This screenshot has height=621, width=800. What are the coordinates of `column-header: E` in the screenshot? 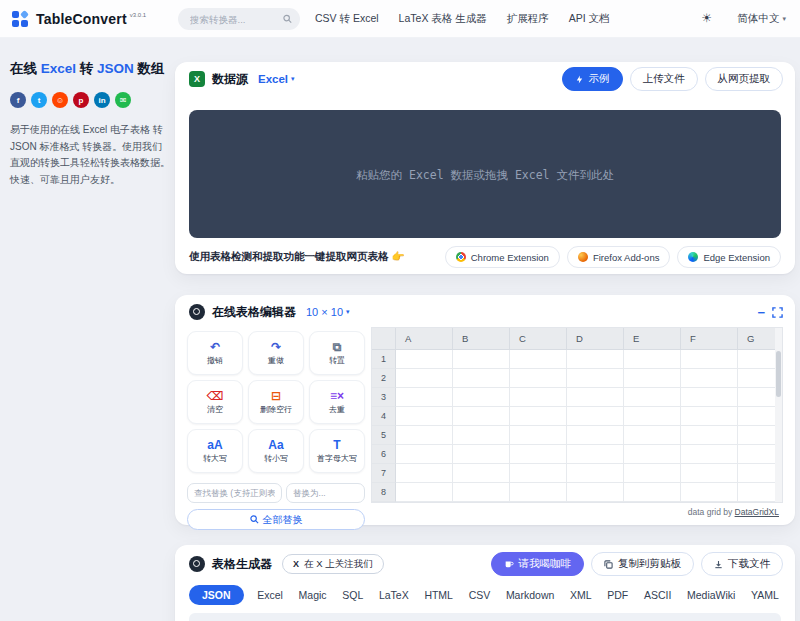 It's located at (652, 339).